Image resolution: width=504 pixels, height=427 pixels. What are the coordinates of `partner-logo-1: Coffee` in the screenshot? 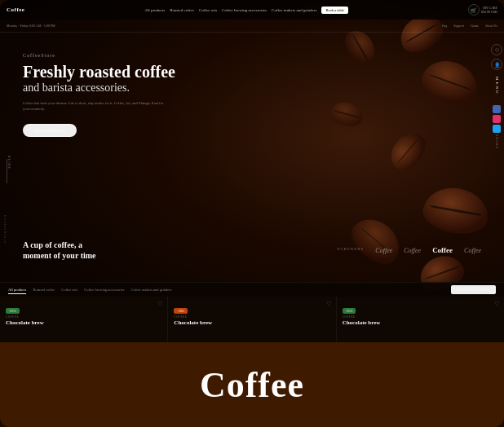 It's located at (383, 251).